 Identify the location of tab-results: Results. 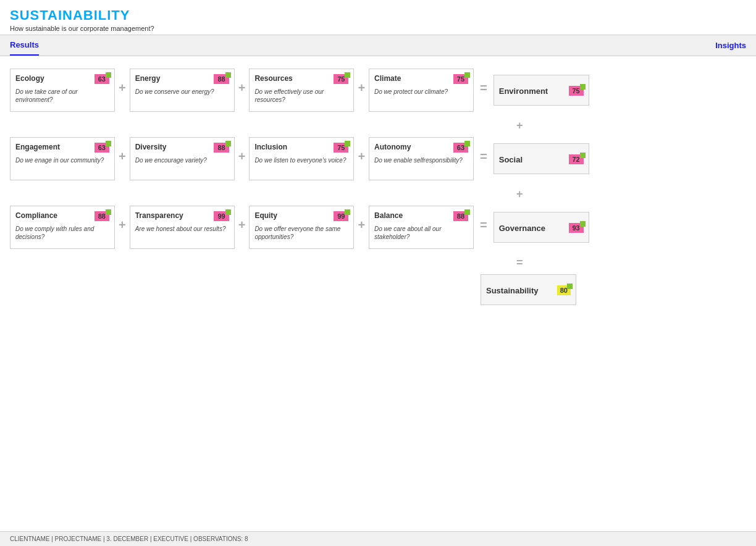
(25, 46).